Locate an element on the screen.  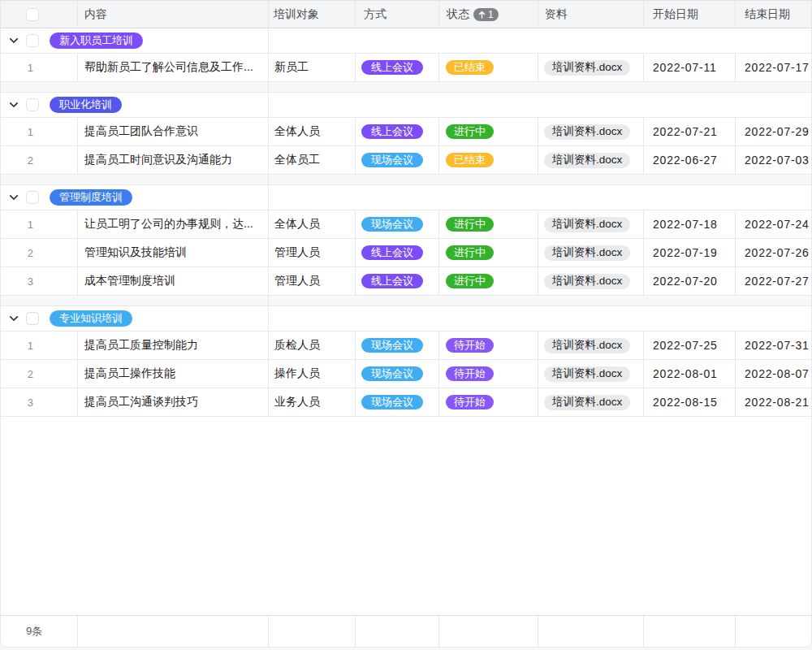
status-tag: 进行中 is located at coordinates (469, 224).